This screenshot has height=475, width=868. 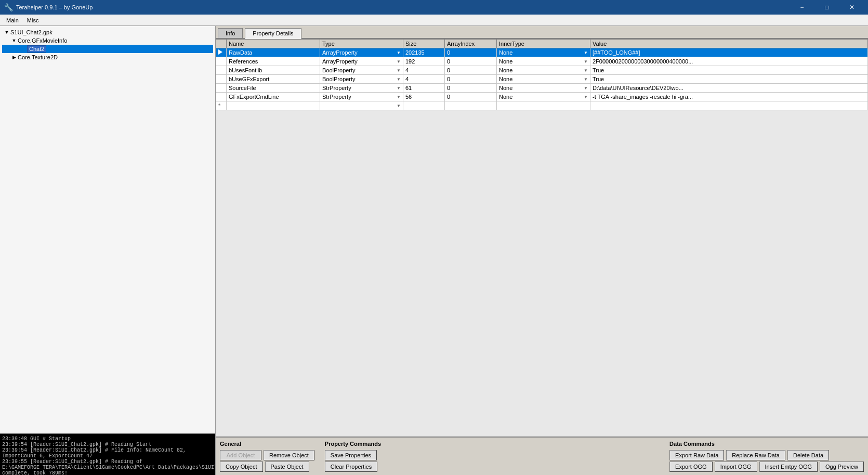 I want to click on prop-row1: Save Properties, so click(x=353, y=455).